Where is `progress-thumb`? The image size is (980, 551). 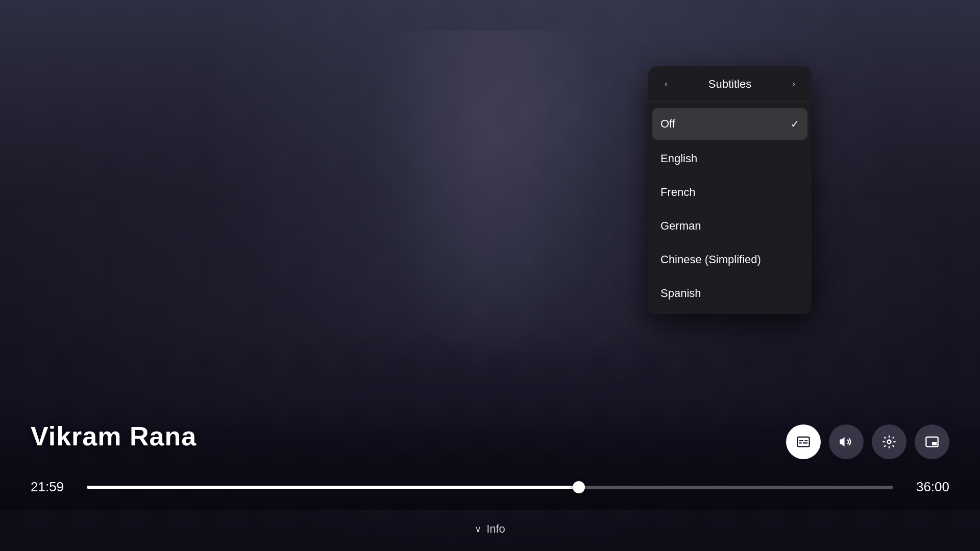 progress-thumb is located at coordinates (579, 487).